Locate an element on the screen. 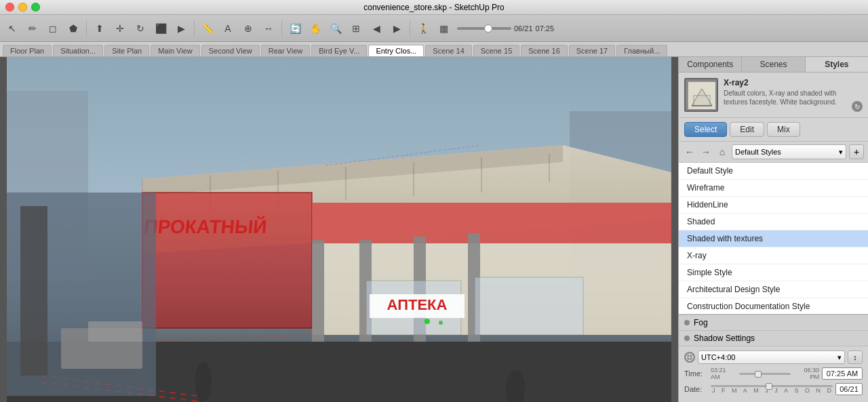 This screenshot has width=868, height=402. paint-tool: ⬟ is located at coordinates (73, 28).